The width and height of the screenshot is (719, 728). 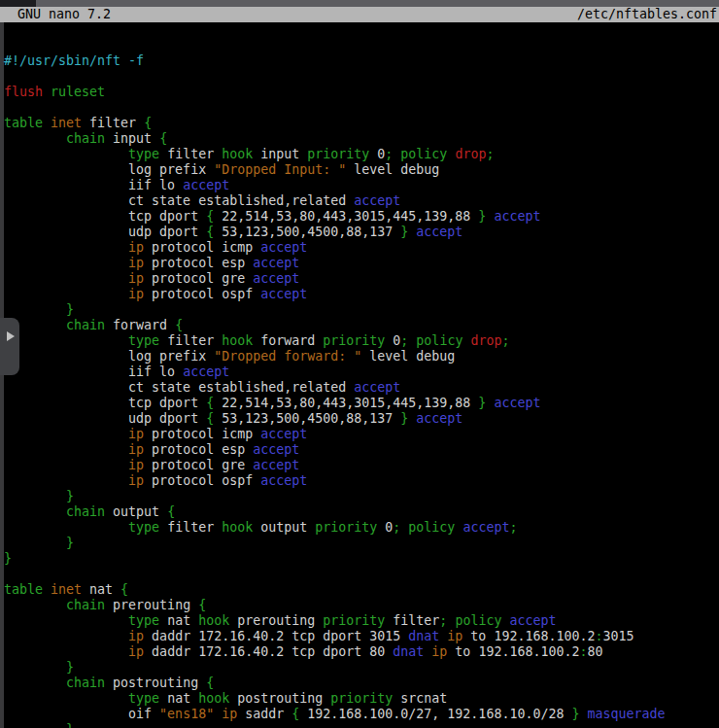 I want to click on code-line: #!/usr/sbin/nft -f, so click(x=361, y=61).